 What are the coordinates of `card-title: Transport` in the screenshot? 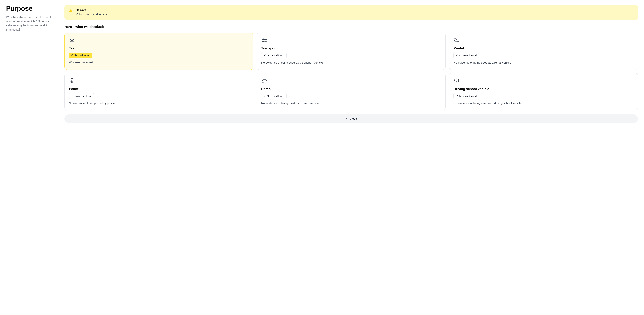 It's located at (351, 48).